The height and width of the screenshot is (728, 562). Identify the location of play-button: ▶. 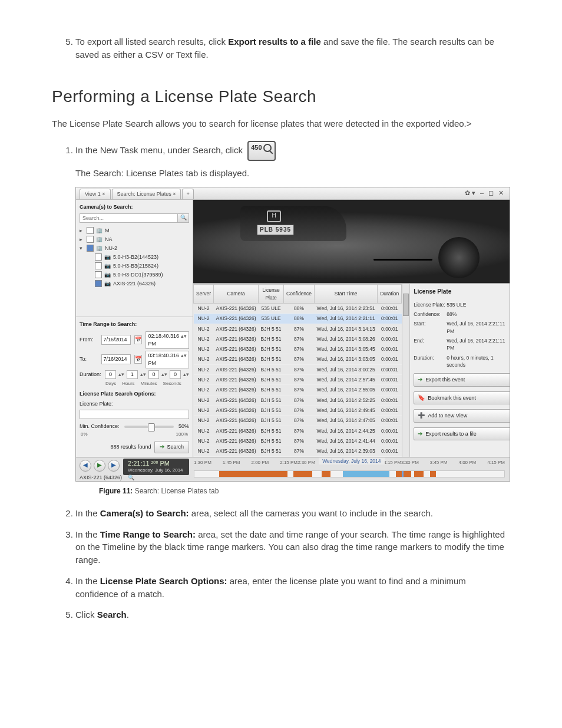
(100, 466).